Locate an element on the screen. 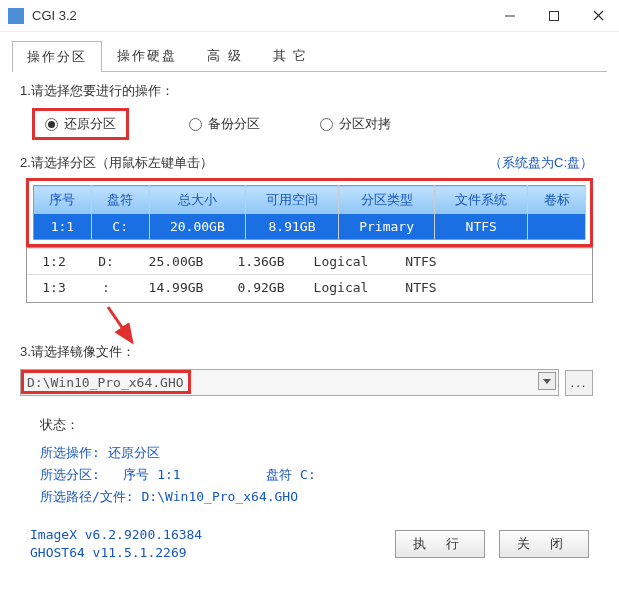  status-drive: C: is located at coordinates (308, 474).